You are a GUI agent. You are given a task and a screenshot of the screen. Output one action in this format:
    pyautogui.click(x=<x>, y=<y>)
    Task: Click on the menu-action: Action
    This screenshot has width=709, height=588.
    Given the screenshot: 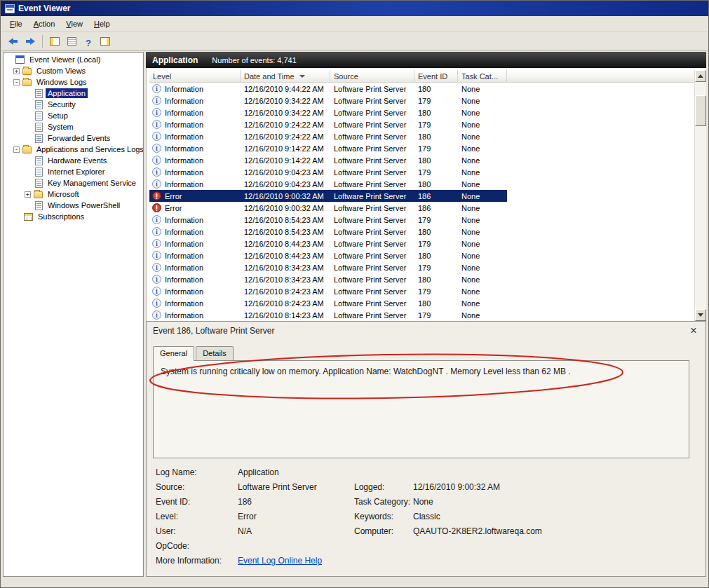 What is the action you would take?
    pyautogui.click(x=45, y=24)
    